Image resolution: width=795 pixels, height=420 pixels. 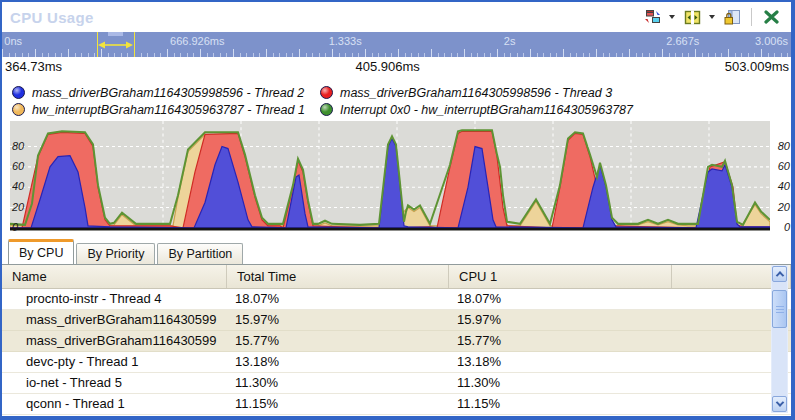 What do you see at coordinates (396, 320) in the screenshot?
I see `table-row: mass_driverBGraham11643059915.97%15.97%` at bounding box center [396, 320].